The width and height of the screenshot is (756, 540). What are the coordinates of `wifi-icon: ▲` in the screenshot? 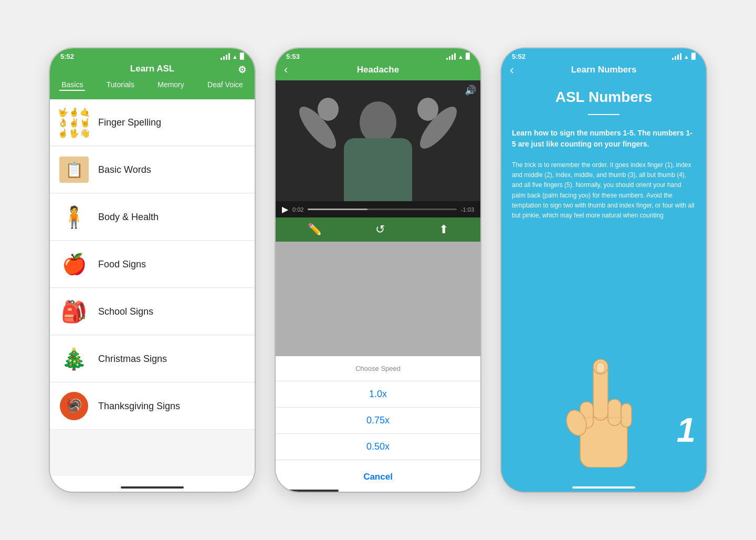 It's located at (235, 57).